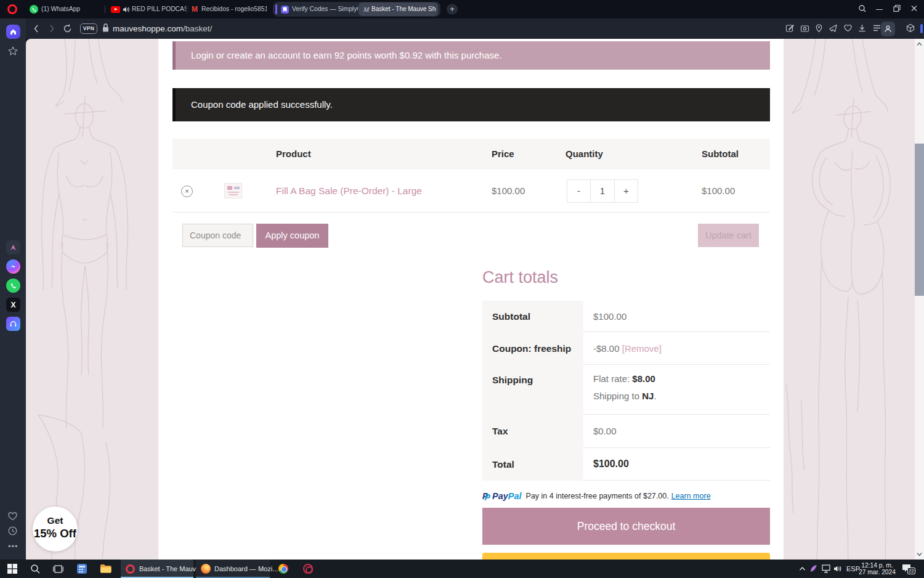  What do you see at coordinates (602, 191) in the screenshot?
I see `qty-input: 1` at bounding box center [602, 191].